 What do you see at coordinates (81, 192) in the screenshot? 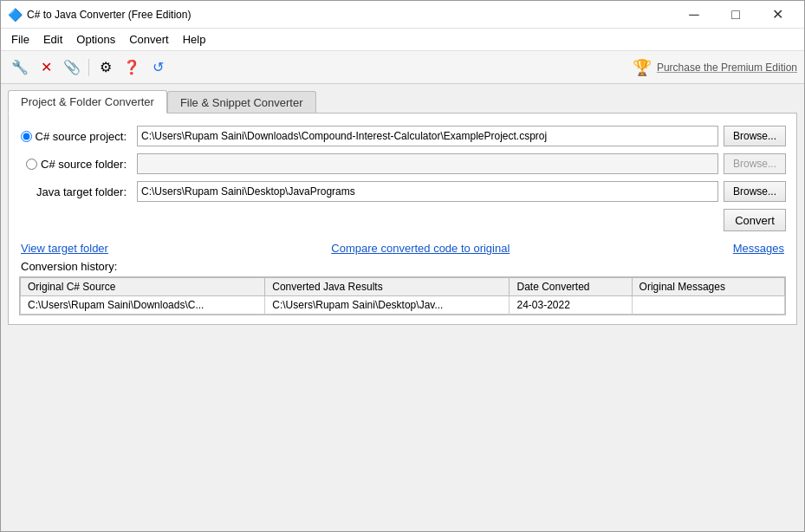
I see `target-folder-label: Java target folder:` at bounding box center [81, 192].